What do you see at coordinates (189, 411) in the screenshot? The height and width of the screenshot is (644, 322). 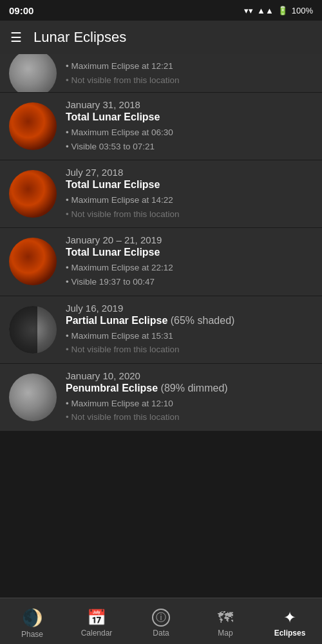 I see `eclipse-detail: • Maximum Eclipse at 12:10 • Not visible…` at bounding box center [189, 411].